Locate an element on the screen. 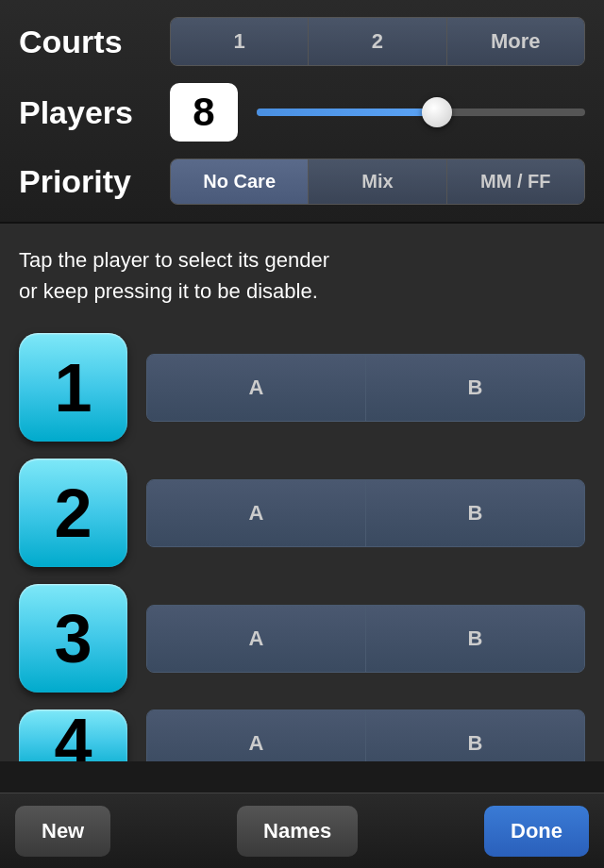 This screenshot has height=868, width=604. courts-option-1: 1 is located at coordinates (240, 42).